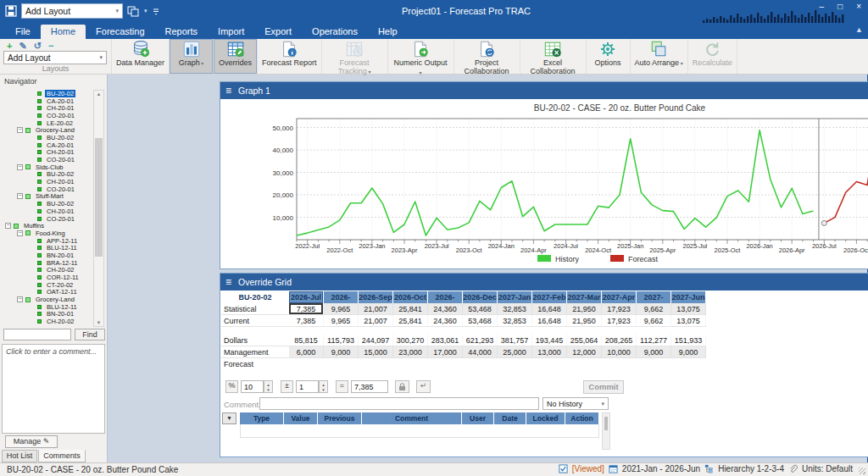 The image size is (868, 476). I want to click on grid-cell: 15,000, so click(376, 352).